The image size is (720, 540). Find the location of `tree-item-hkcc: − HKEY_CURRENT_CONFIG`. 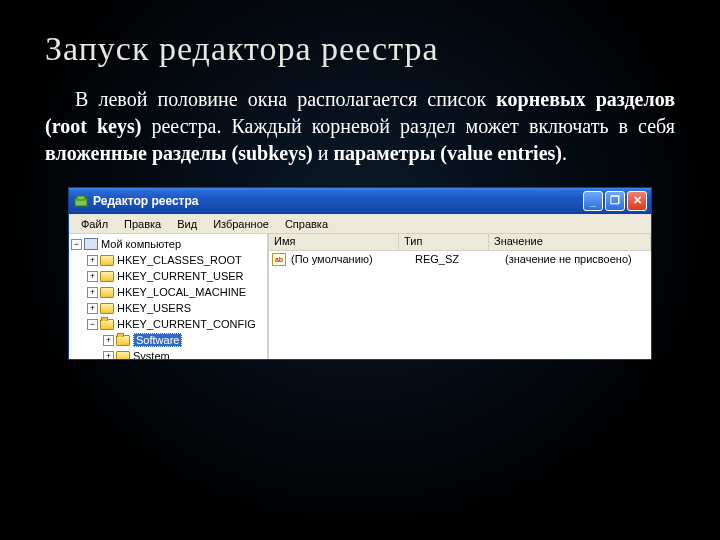

tree-item-hkcc: − HKEY_CURRENT_CONFIG is located at coordinates (168, 324).